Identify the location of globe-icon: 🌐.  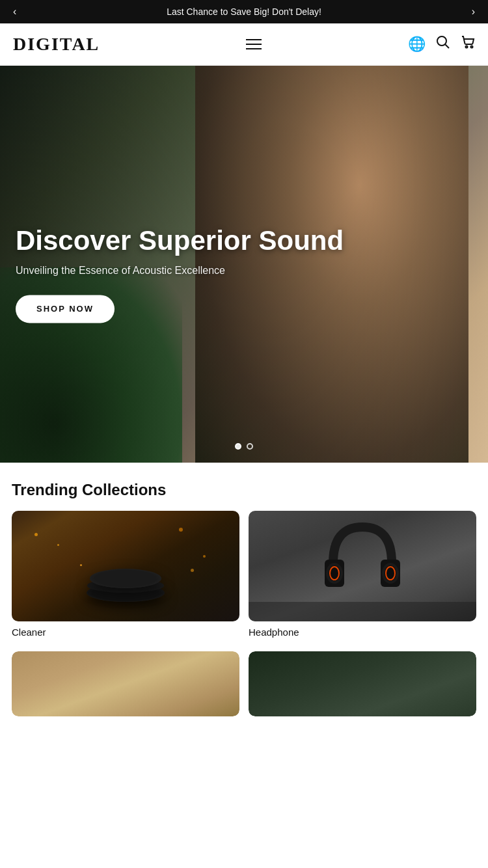
(416, 44).